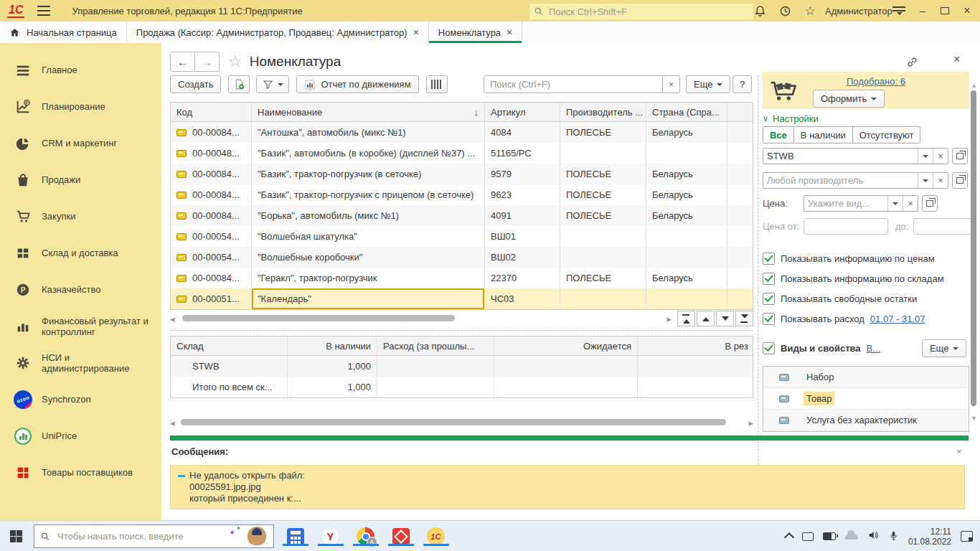 The height and width of the screenshot is (551, 980). I want to click on action-center-icon, so click(967, 537).